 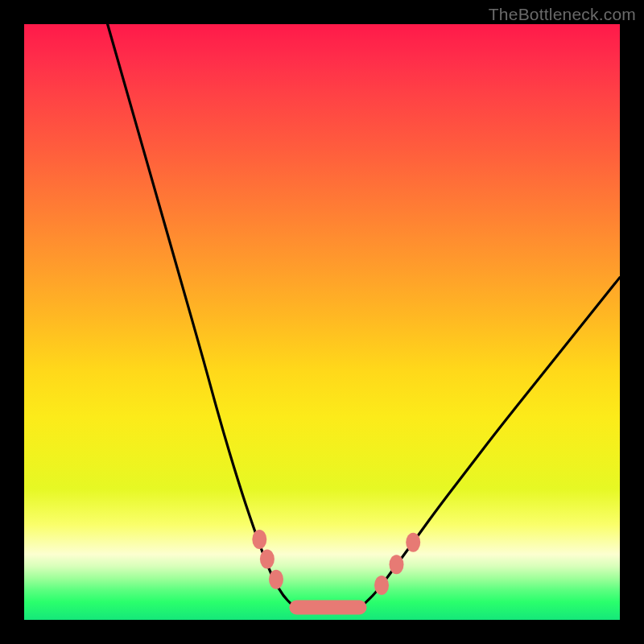 What do you see at coordinates (562, 14) in the screenshot?
I see `watermark-text: TheBottleneck.com` at bounding box center [562, 14].